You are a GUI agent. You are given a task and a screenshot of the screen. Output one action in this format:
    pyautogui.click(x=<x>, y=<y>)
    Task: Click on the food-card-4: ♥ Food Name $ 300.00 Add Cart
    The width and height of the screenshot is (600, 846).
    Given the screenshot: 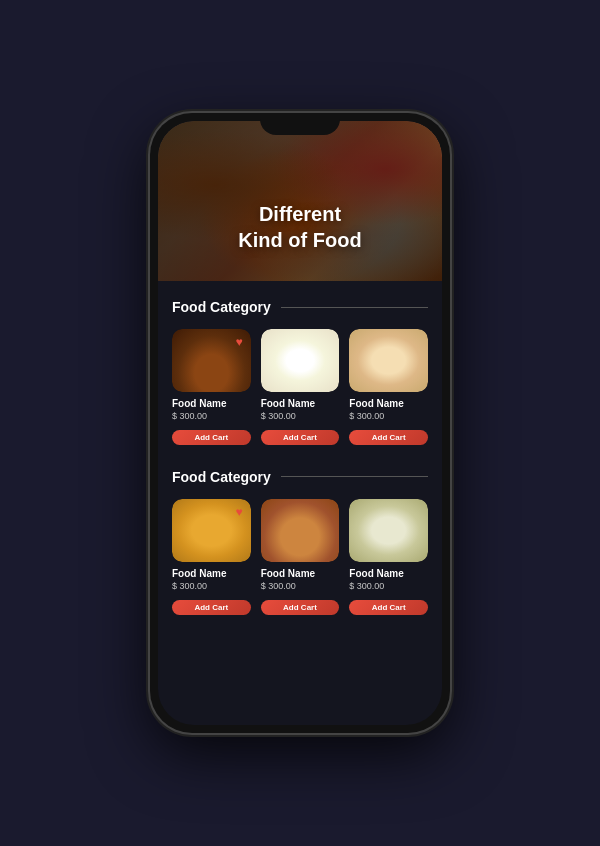 What is the action you would take?
    pyautogui.click(x=212, y=557)
    